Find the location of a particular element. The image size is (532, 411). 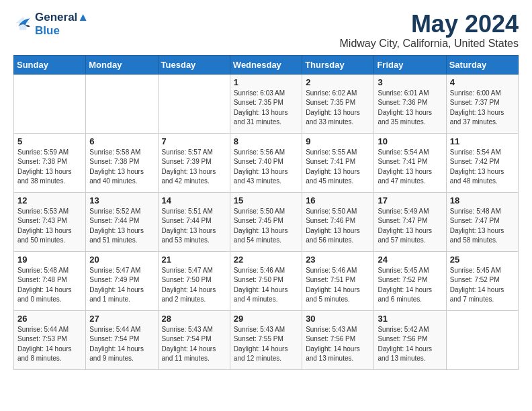

day-number: 6 is located at coordinates (122, 141).